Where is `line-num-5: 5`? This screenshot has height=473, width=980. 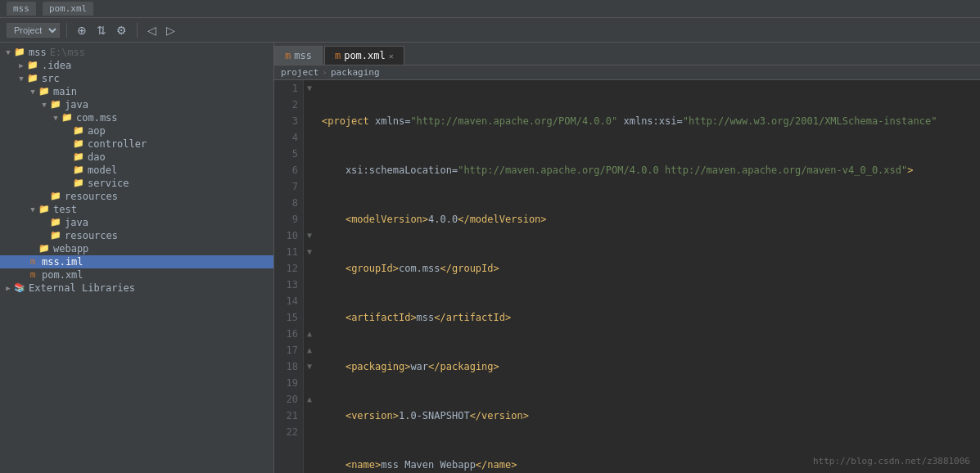 line-num-5: 5 is located at coordinates (288, 154).